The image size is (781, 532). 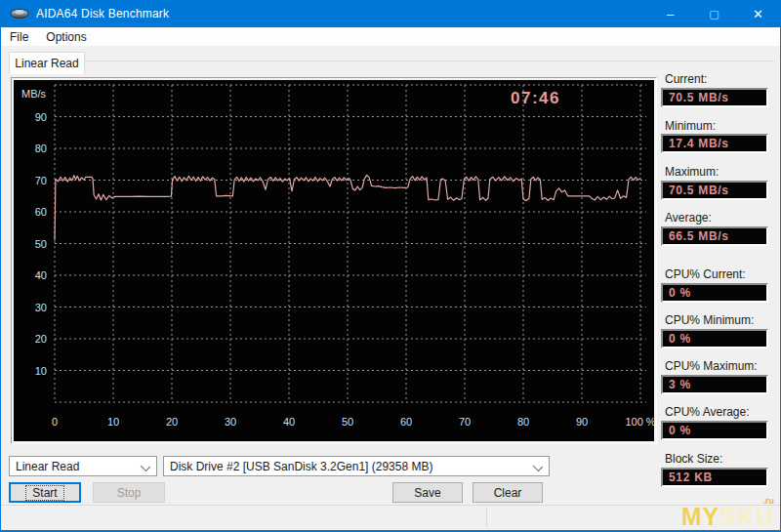 What do you see at coordinates (758, 14) in the screenshot?
I see `close-icon: ✕` at bounding box center [758, 14].